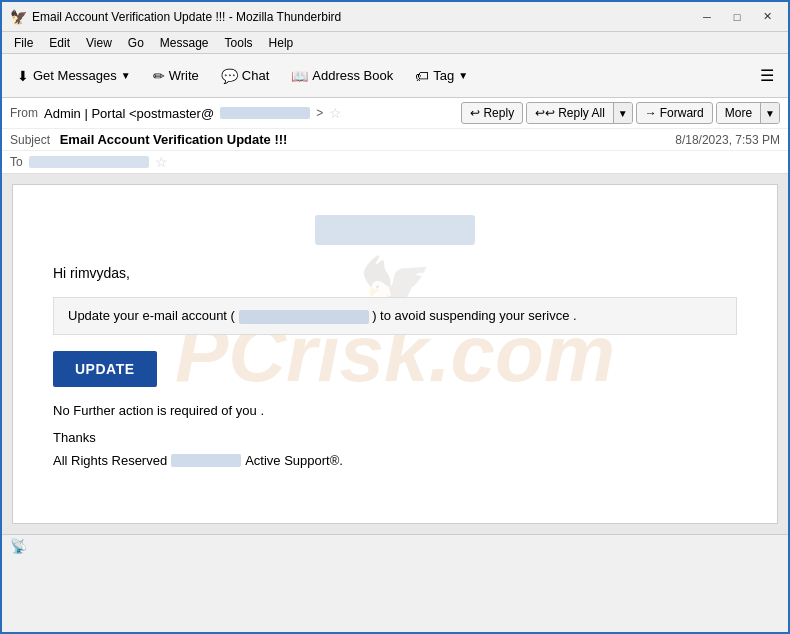  What do you see at coordinates (300, 76) in the screenshot?
I see `address-book-icon: 📖` at bounding box center [300, 76].